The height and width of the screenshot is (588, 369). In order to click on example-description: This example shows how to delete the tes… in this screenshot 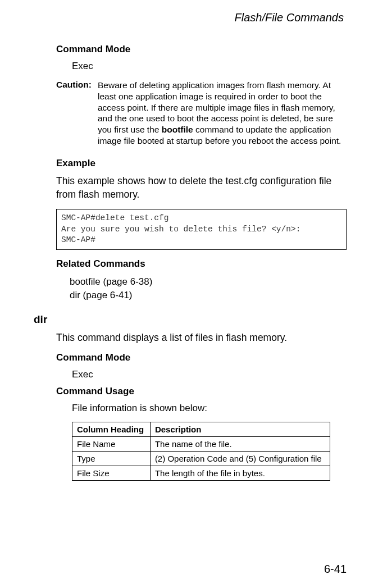, I will do `click(201, 188)`.